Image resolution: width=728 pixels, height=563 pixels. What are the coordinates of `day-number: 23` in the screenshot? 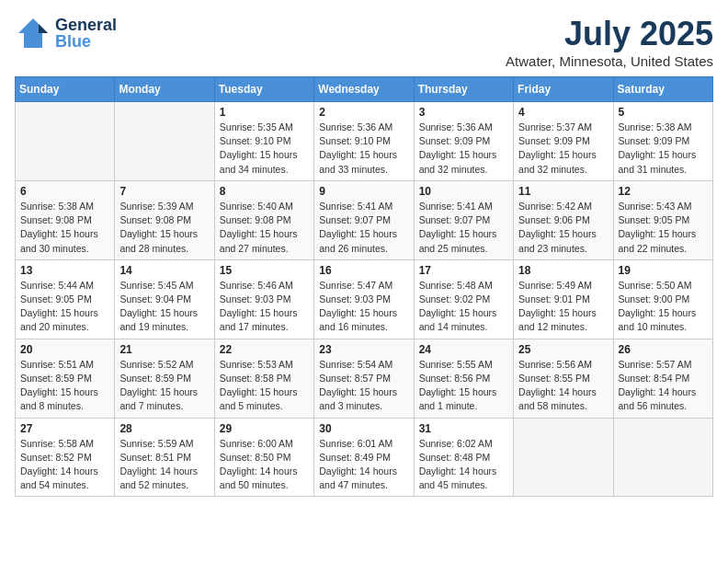 It's located at (364, 350).